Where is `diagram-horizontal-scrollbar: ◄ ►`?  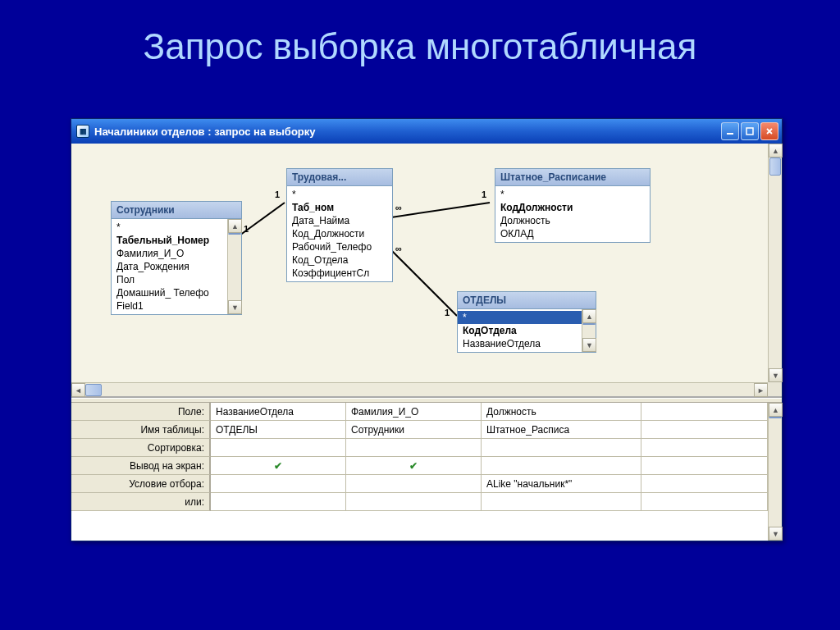
diagram-horizontal-scrollbar: ◄ ► is located at coordinates (420, 389).